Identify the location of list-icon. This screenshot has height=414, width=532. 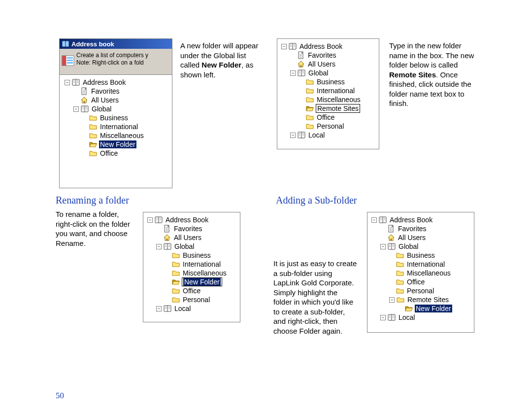
(68, 61).